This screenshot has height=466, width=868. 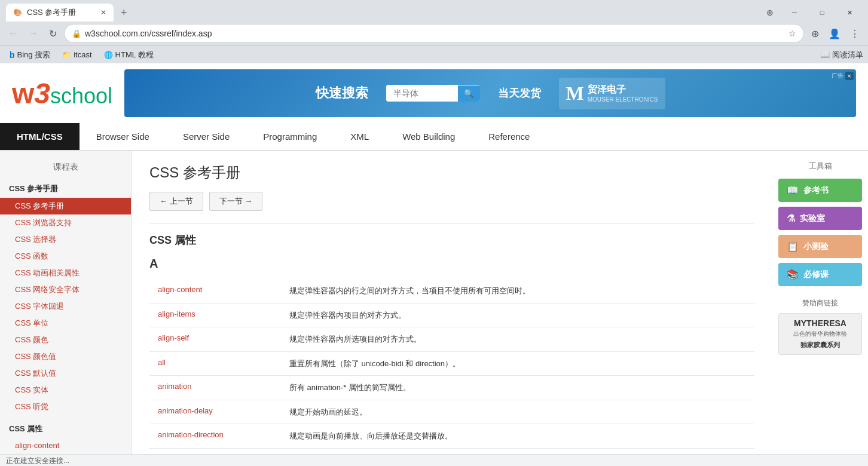 I want to click on sidebar-section-title: CSS 参考手册, so click(x=66, y=189).